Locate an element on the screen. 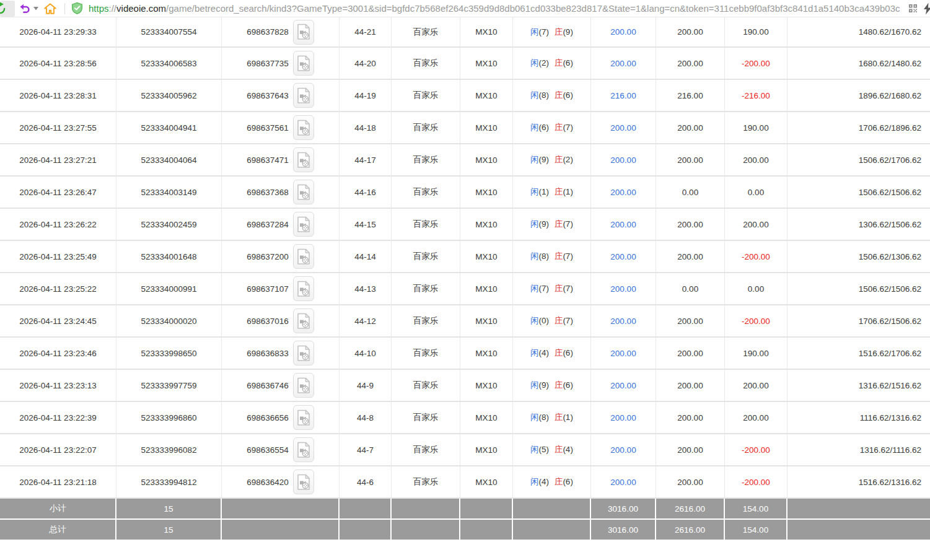  cell-bet-id: 523334004064 is located at coordinates (169, 160).